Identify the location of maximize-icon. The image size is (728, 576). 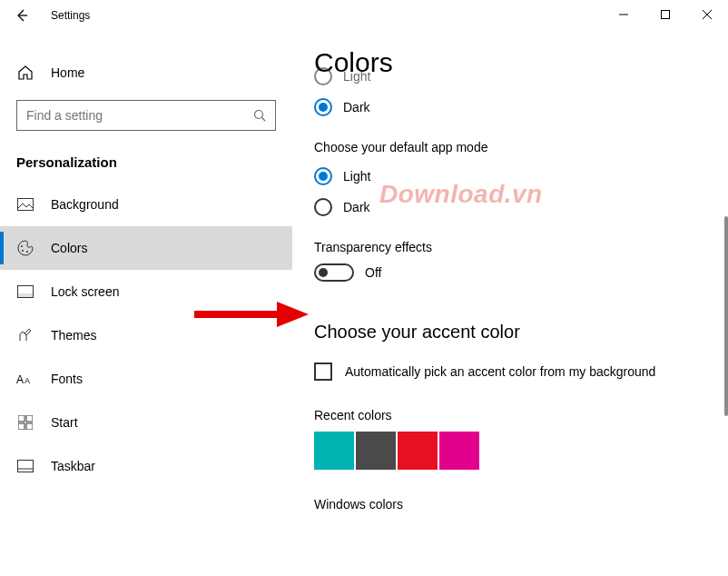
(665, 15).